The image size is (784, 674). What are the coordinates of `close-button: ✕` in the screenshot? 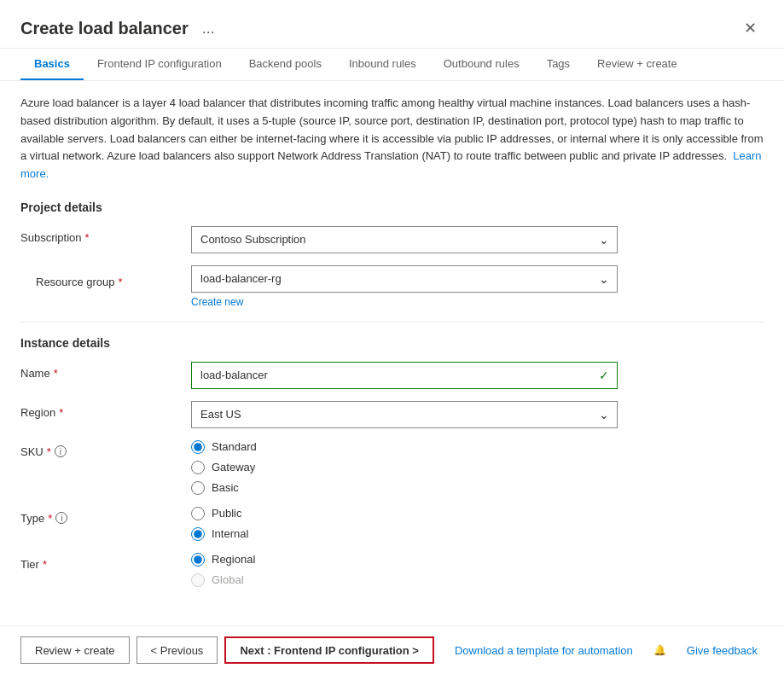 It's located at (751, 28).